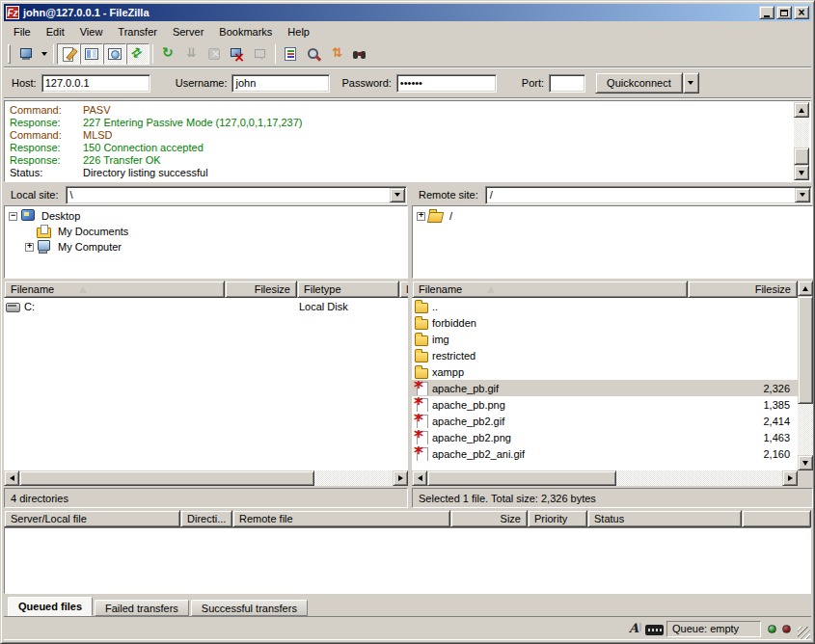  I want to click on filename-cell: apache_pb.gif, so click(550, 388).